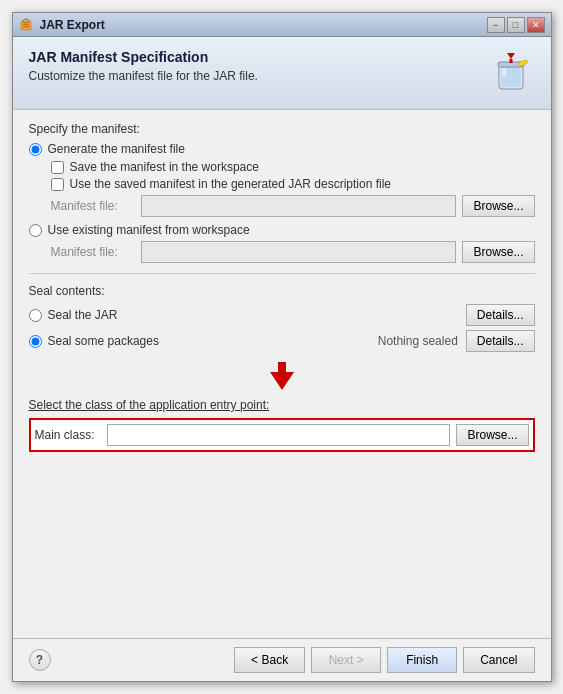 This screenshot has height=694, width=563. What do you see at coordinates (422, 660) in the screenshot?
I see `finish-button: Finish` at bounding box center [422, 660].